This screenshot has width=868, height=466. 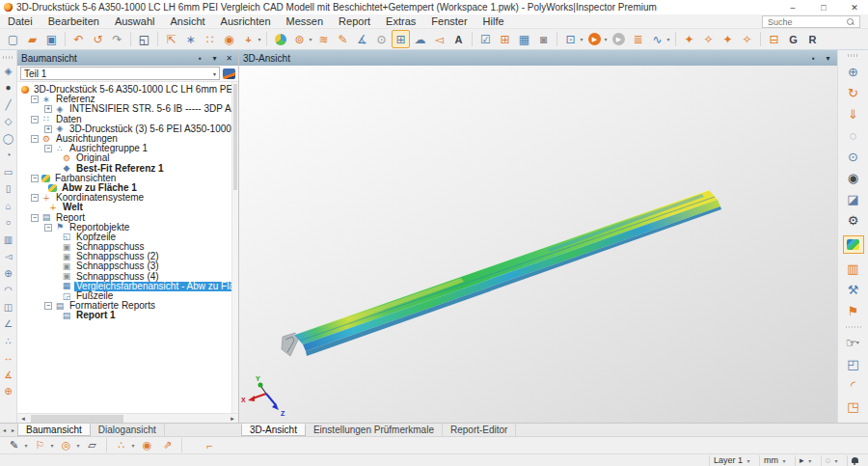 I want to click on vector-nav-button: ⇗, so click(x=168, y=446).